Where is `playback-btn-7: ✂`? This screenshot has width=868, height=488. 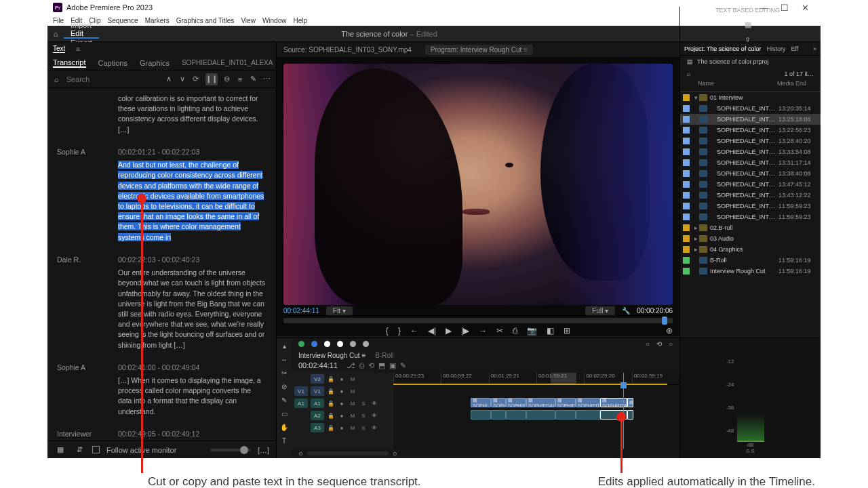 playback-btn-7: ✂ is located at coordinates (500, 331).